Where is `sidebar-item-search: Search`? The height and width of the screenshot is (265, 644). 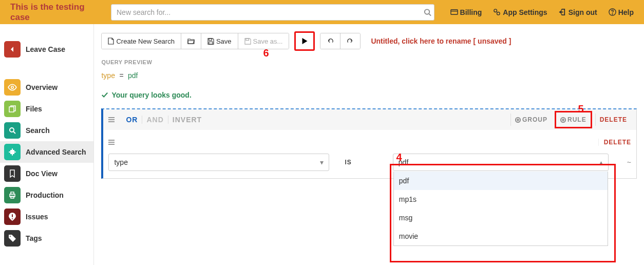 sidebar-item-search: Search is located at coordinates (47, 130).